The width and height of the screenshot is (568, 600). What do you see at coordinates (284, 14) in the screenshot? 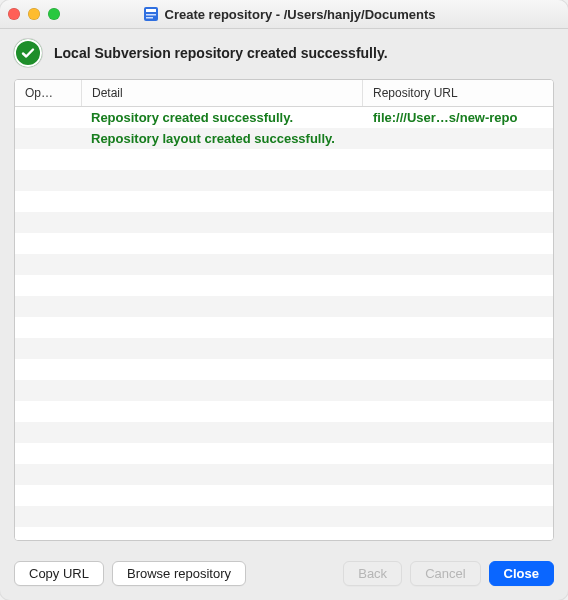
I see `titlebar: Create repository - /Users/hanjy/Documen…` at bounding box center [284, 14].